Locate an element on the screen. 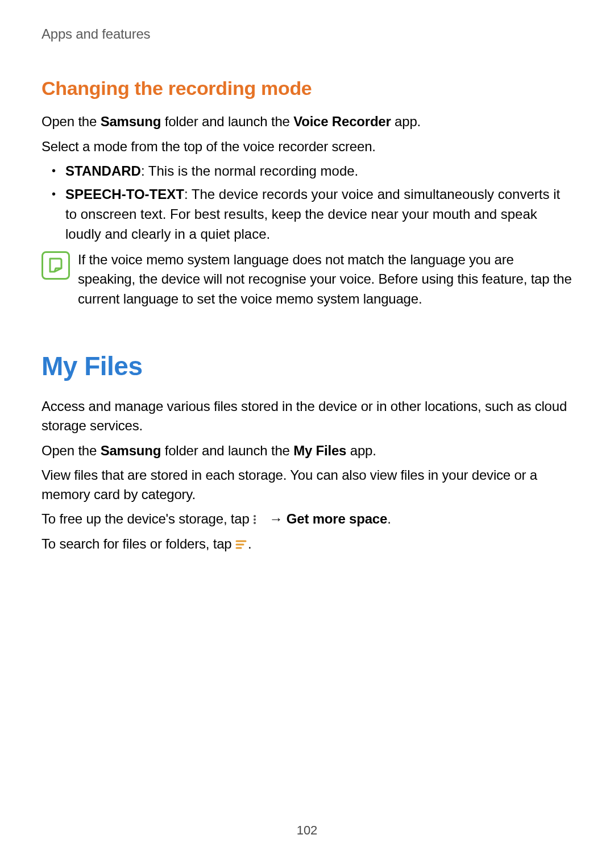 Image resolution: width=614 pixels, height=868 pixels. breadcrumb: Apps and features is located at coordinates (307, 34).